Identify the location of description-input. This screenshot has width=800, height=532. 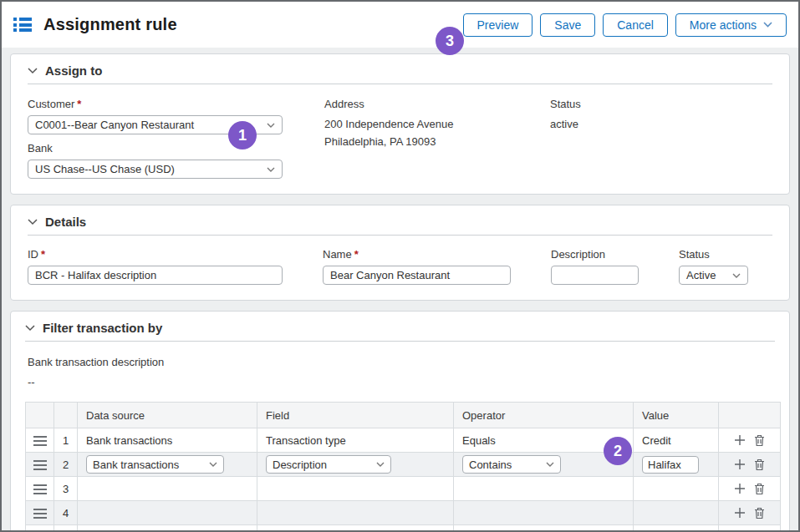
(595, 276).